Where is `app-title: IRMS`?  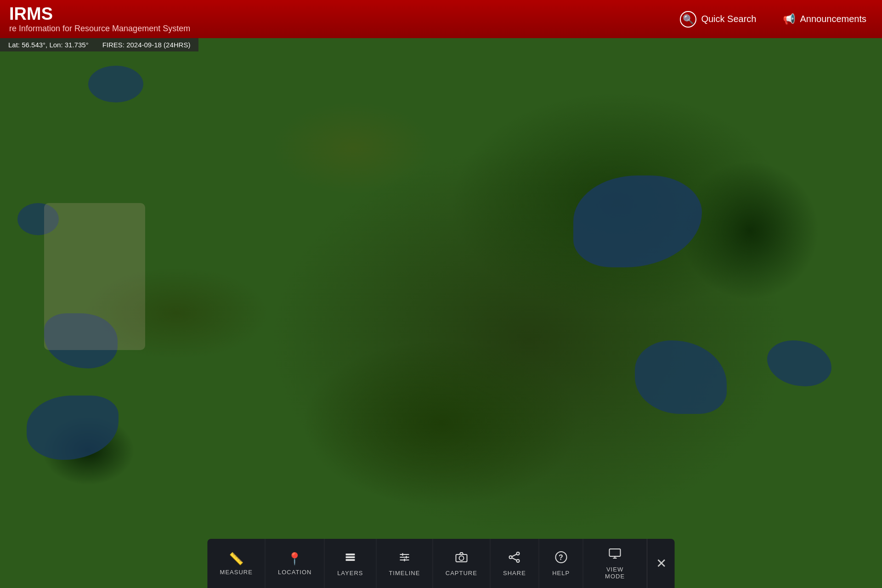
app-title: IRMS is located at coordinates (341, 14).